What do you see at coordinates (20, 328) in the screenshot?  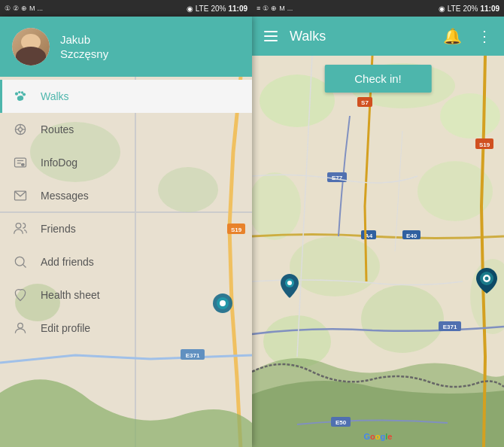 I see `edit-profile-icon` at bounding box center [20, 328].